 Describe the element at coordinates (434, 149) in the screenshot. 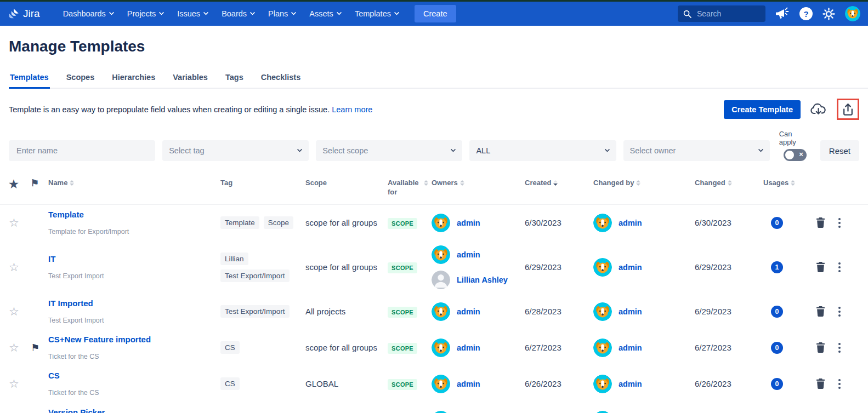

I see `filter-bar: Select tag Select scope ALL Select owner…` at that location.